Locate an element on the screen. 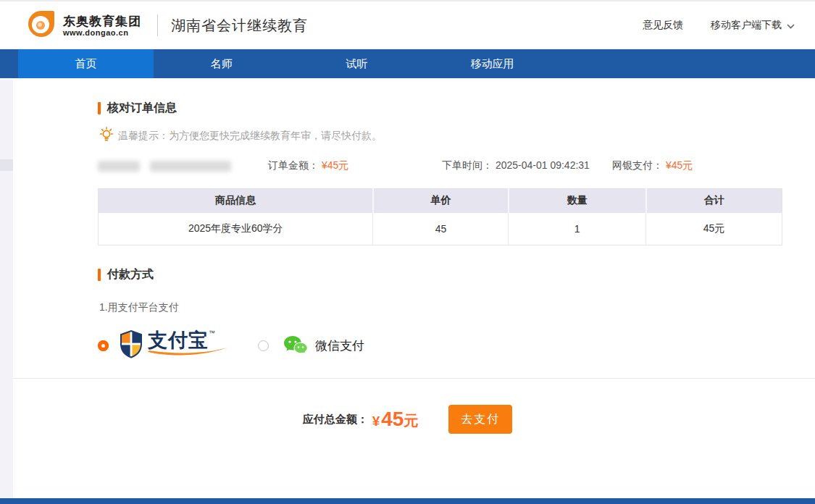 Image resolution: width=815 pixels, height=504 pixels. alipay-logo: 支付宝™ is located at coordinates (173, 345).